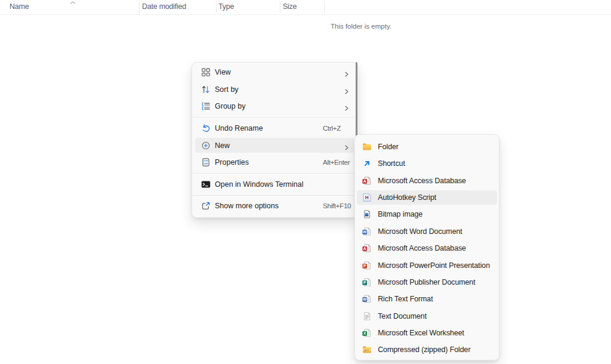  Describe the element at coordinates (365, 333) in the screenshot. I see `svg-text: X` at that location.